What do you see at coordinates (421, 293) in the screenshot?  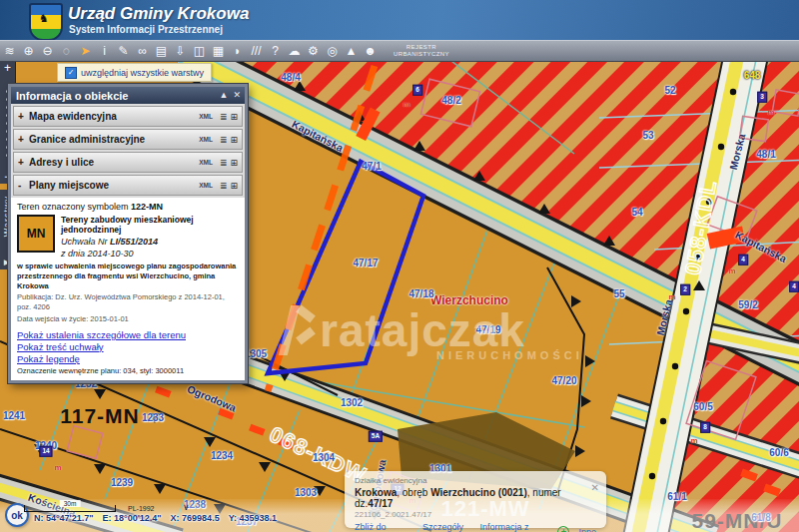 I see `map-label: 47/18` at bounding box center [421, 293].